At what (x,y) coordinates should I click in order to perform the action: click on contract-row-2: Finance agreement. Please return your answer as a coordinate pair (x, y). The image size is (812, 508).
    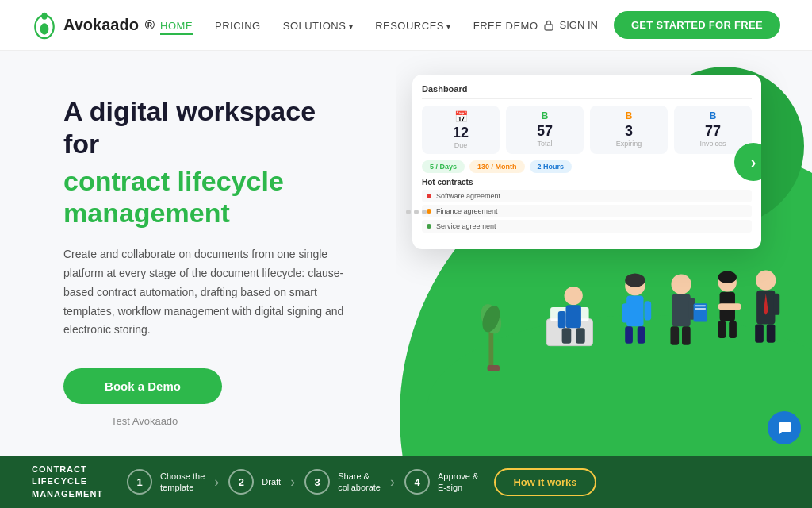
    Looking at the image, I should click on (587, 211).